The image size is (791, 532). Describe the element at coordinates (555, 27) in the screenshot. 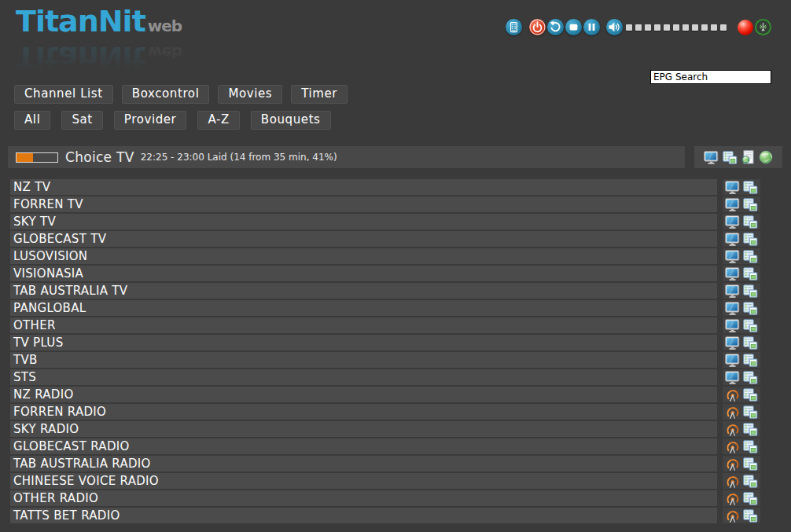

I see `restart-icon` at that location.